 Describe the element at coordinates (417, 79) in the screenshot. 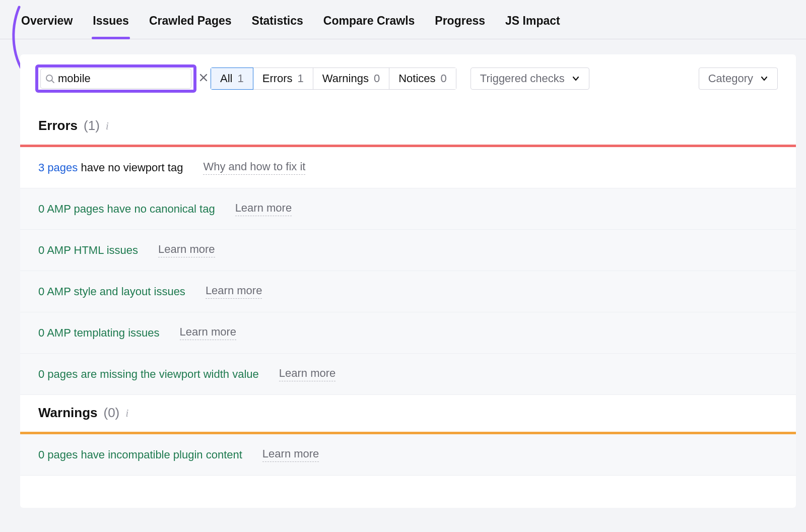

I see `segment-label: Notices` at that location.